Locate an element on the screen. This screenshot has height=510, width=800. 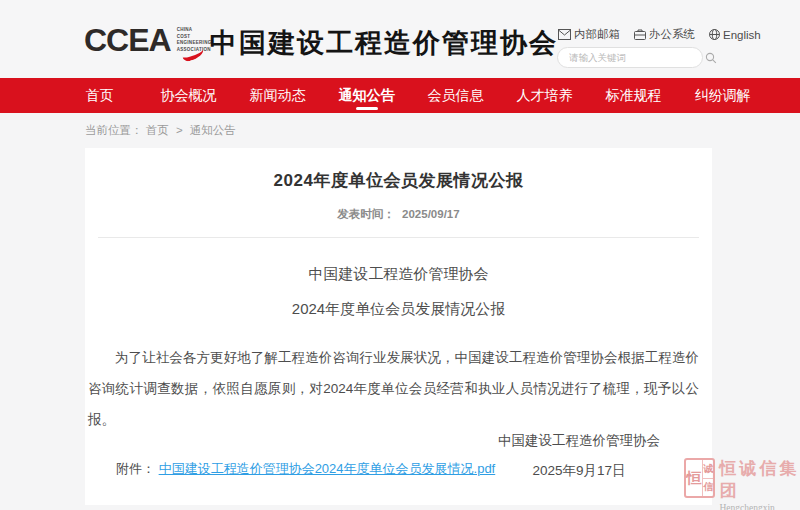
header-search-box is located at coordinates (630, 58).